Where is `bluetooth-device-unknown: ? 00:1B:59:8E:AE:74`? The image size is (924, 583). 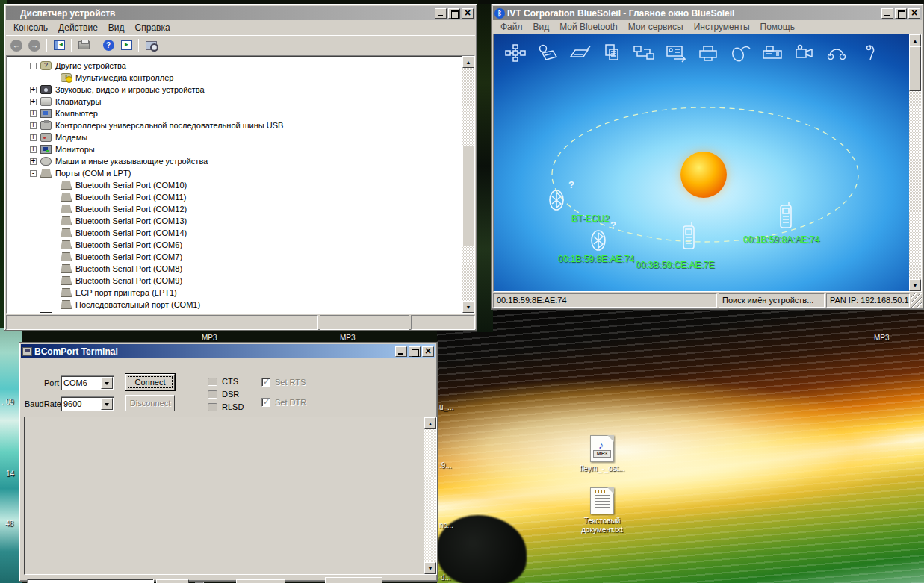 bluetooth-device-unknown: ? 00:1B:59:8E:AE:74 is located at coordinates (598, 242).